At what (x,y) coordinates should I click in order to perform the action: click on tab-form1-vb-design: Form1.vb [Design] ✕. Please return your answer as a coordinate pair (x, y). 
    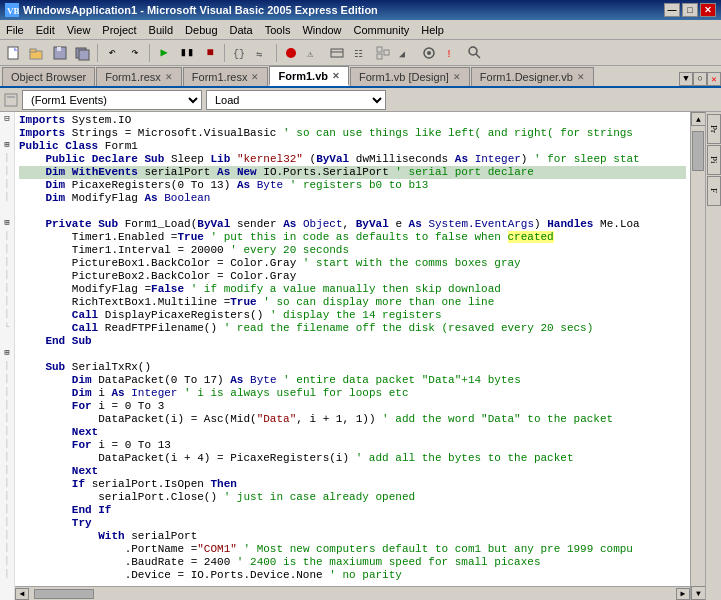
    Looking at the image, I should click on (410, 76).